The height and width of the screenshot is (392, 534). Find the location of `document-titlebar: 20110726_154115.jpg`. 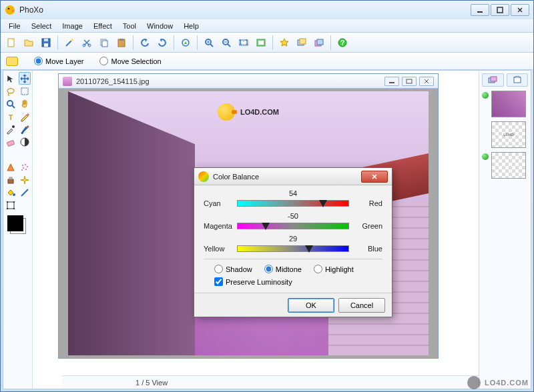

document-titlebar: 20110726_154115.jpg is located at coordinates (248, 81).